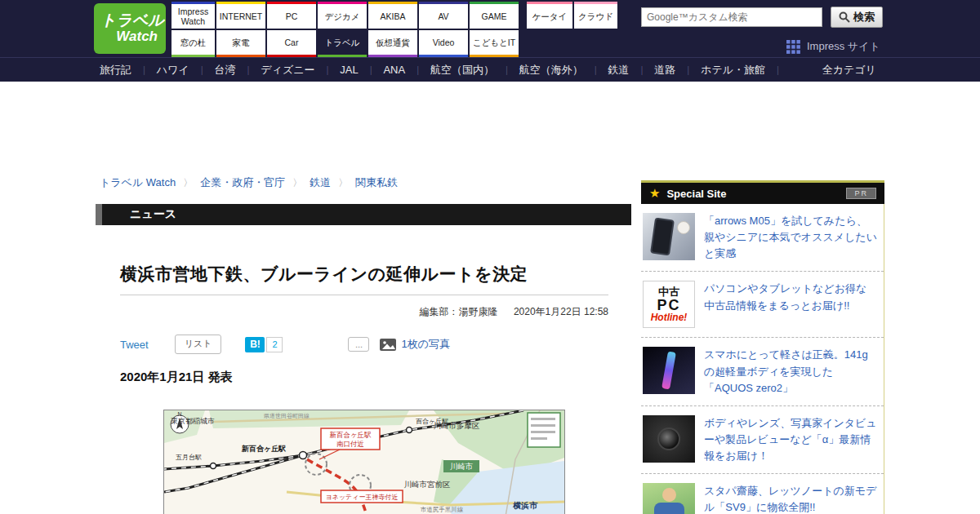 Image resolution: width=980 pixels, height=514 pixels. I want to click on arrows-m05-thumbnail, so click(669, 237).